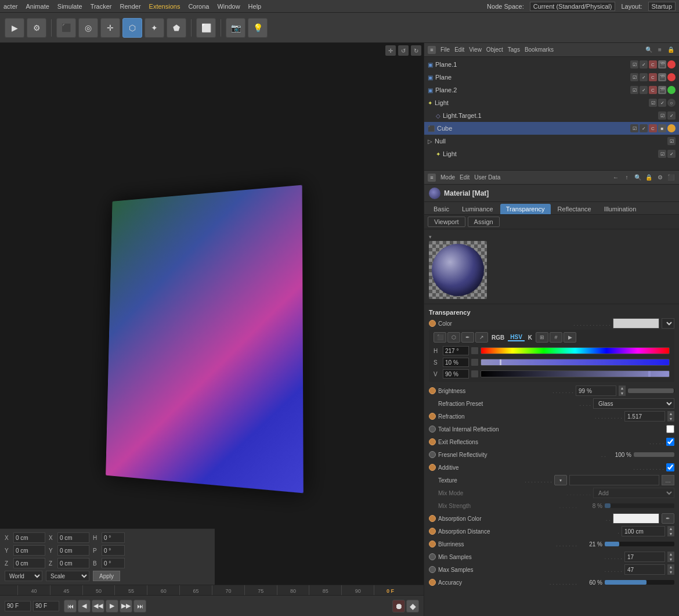 This screenshot has height=616, width=679. What do you see at coordinates (671, 116) in the screenshot?
I see `lighttarget-tag-check: ✓` at bounding box center [671, 116].